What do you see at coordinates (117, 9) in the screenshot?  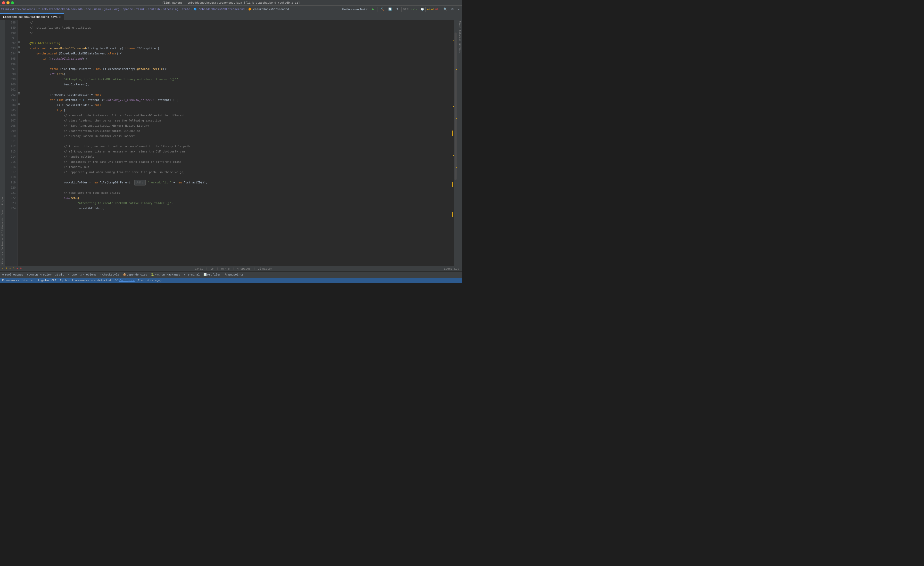 I see `breadcrumb-org: org` at bounding box center [117, 9].